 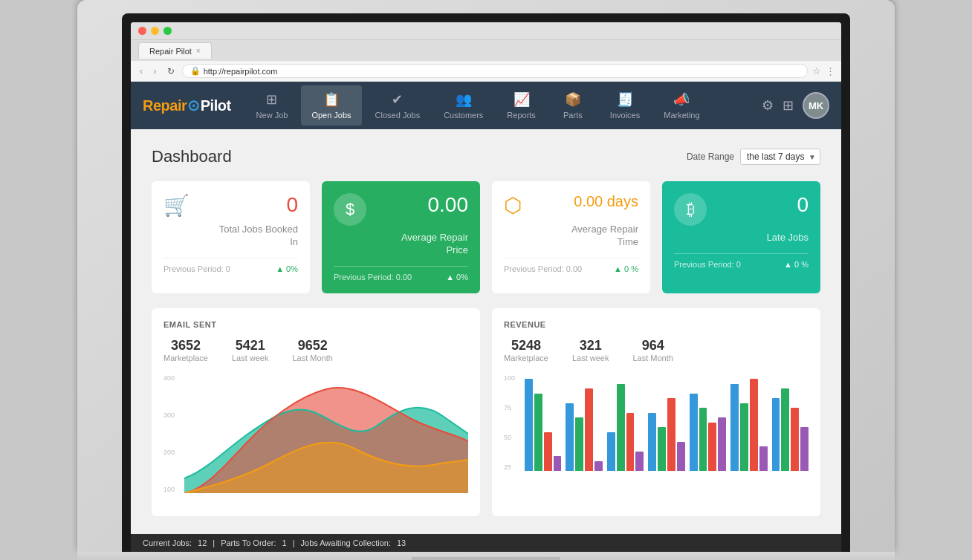 I want to click on revenue-lastmonth-label: Last Month, so click(x=652, y=358).